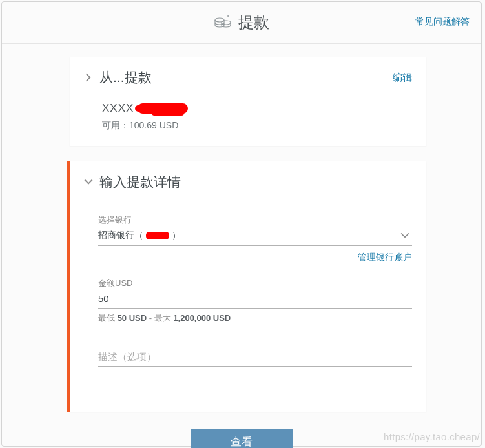  Describe the element at coordinates (154, 125) in the screenshot. I see `available-value: 100.69 USD` at that location.